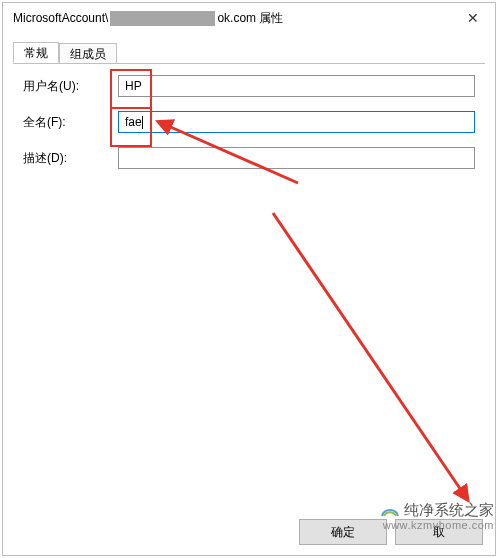 This screenshot has width=500, height=558. Describe the element at coordinates (343, 532) in the screenshot. I see `ok-button: 确定` at that location.